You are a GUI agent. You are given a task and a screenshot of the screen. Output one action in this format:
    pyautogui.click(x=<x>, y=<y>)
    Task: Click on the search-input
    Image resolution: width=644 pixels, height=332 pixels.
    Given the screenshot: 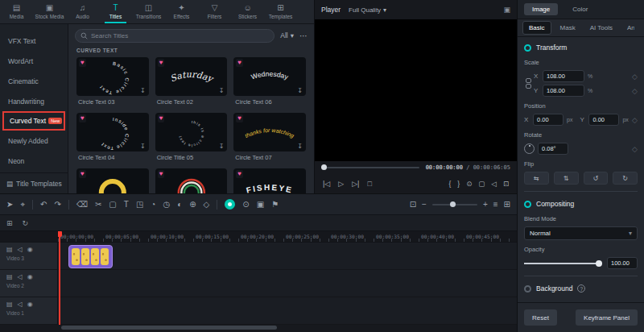 What is the action you would take?
    pyautogui.click(x=180, y=35)
    